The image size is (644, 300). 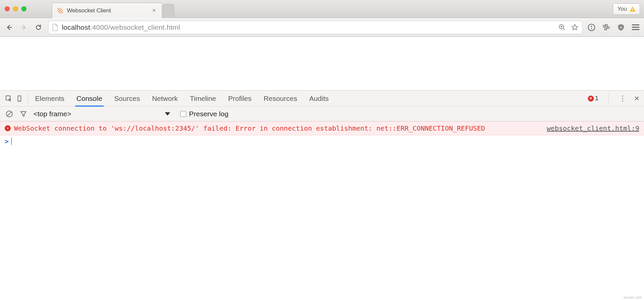 I want to click on hamburger-icon, so click(x=636, y=27).